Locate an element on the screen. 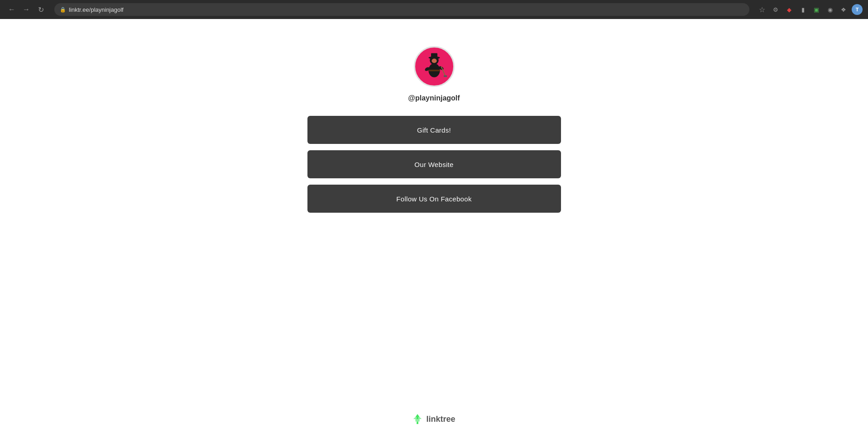 Image resolution: width=868 pixels, height=434 pixels. profile-username: @playninjagolf is located at coordinates (434, 98).